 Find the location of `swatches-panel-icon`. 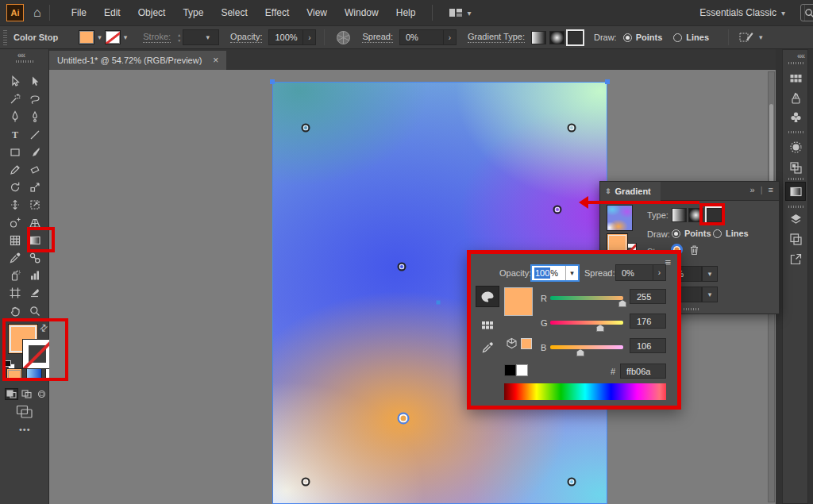

swatches-panel-icon is located at coordinates (796, 79).